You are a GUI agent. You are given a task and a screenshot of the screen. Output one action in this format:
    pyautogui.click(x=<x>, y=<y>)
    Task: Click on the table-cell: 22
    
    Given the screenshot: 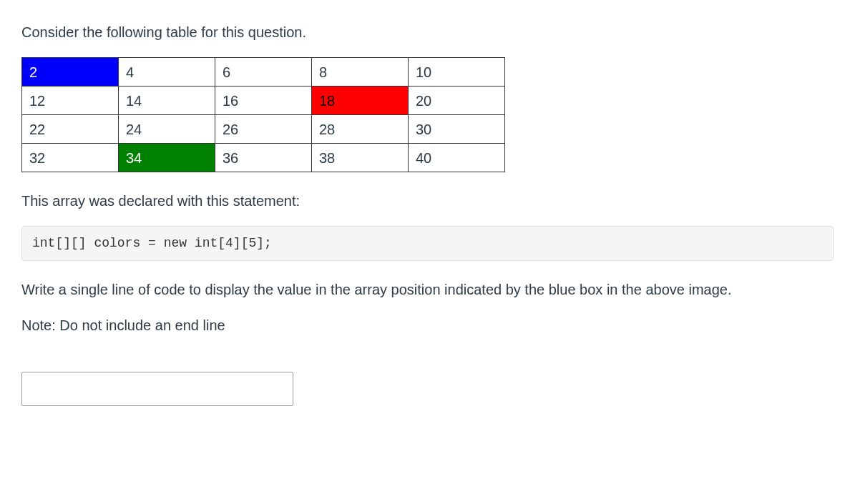 What is the action you would take?
    pyautogui.click(x=70, y=129)
    